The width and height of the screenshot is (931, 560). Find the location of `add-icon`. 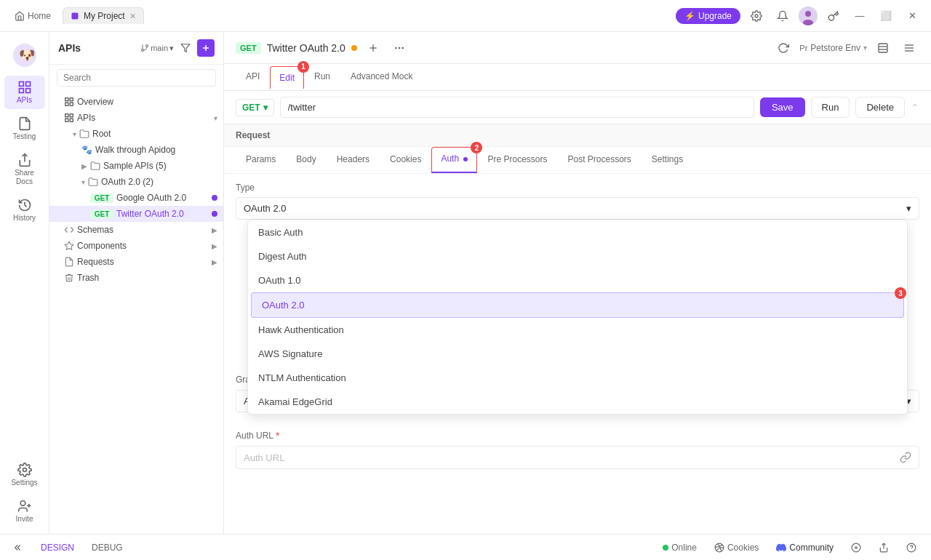

add-icon is located at coordinates (206, 48).